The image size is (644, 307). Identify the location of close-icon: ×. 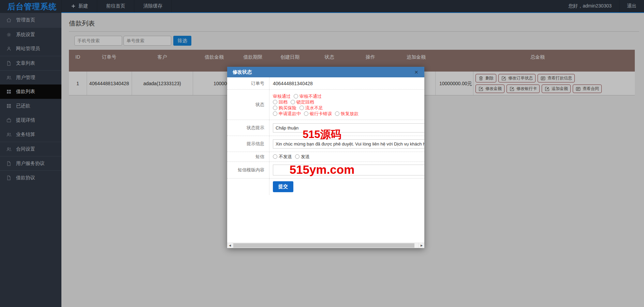
(416, 72).